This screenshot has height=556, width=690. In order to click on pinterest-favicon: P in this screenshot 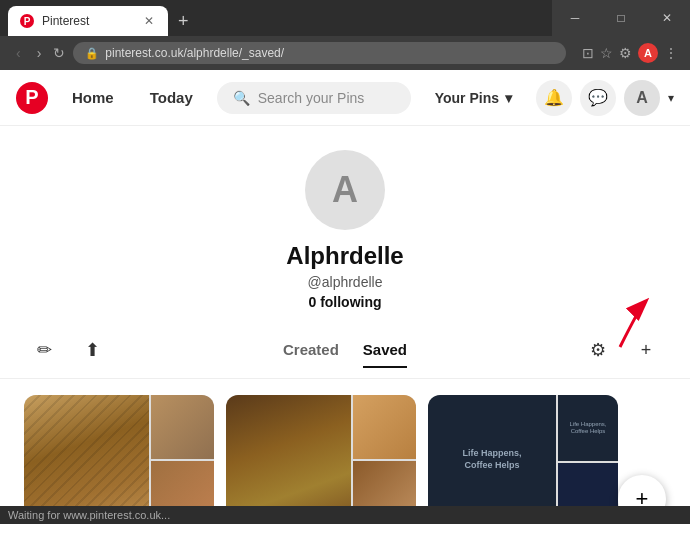, I will do `click(27, 21)`.